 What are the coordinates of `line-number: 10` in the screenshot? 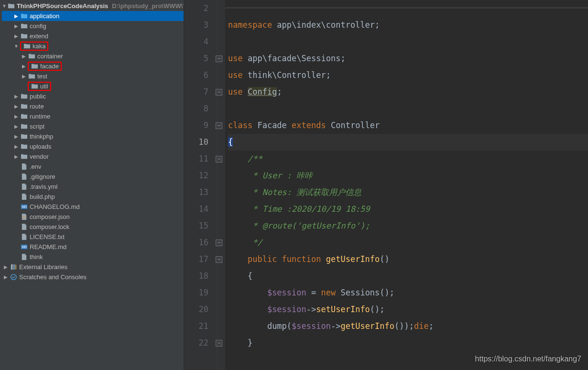 It's located at (201, 142).